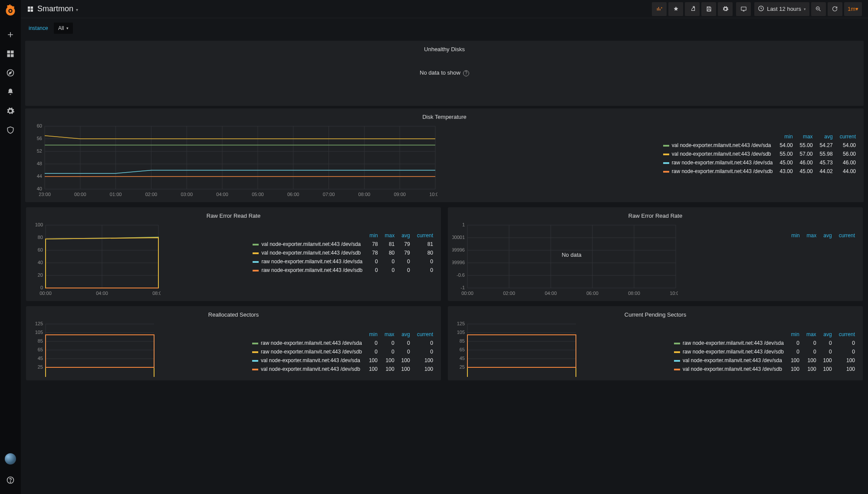  Describe the element at coordinates (613, 259) in the screenshot. I see `chart-area: -1-0.6-0.199999999999999960.199999999999…` at that location.